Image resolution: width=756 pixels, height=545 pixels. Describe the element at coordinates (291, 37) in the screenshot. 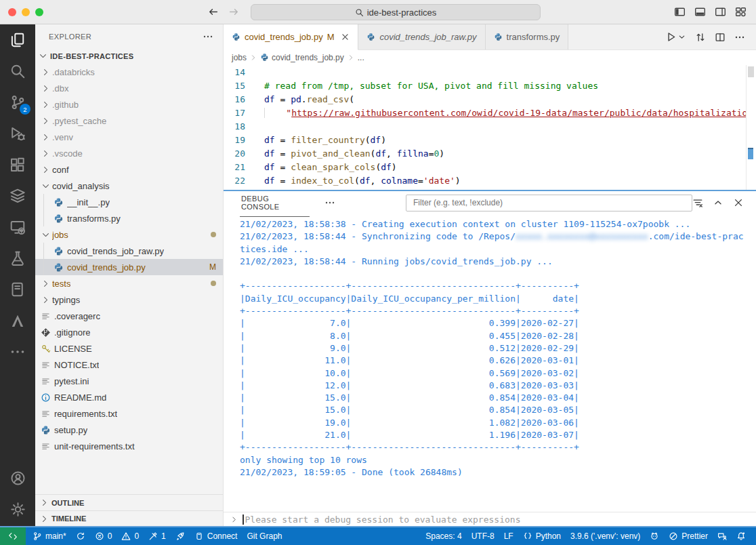

I see `tab-covid_trends_job.py: covid_trends_job.pyM` at that location.